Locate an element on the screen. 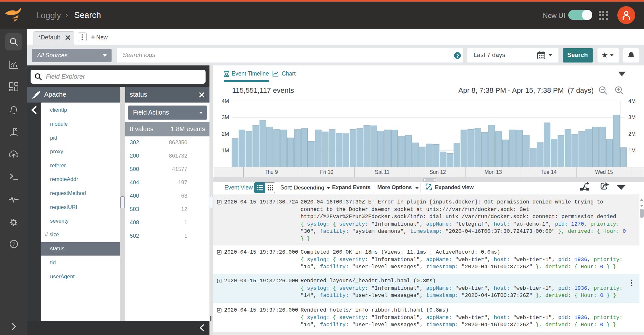 The image size is (644, 335). svg-text: Fri 10 is located at coordinates (327, 172).